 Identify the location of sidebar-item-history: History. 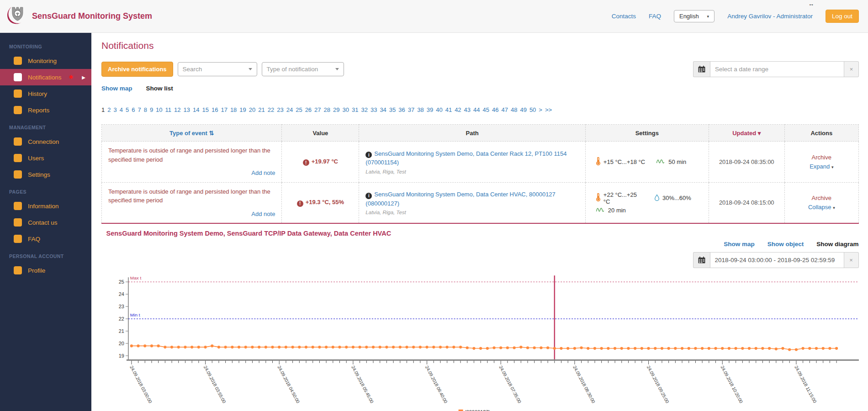
(46, 94).